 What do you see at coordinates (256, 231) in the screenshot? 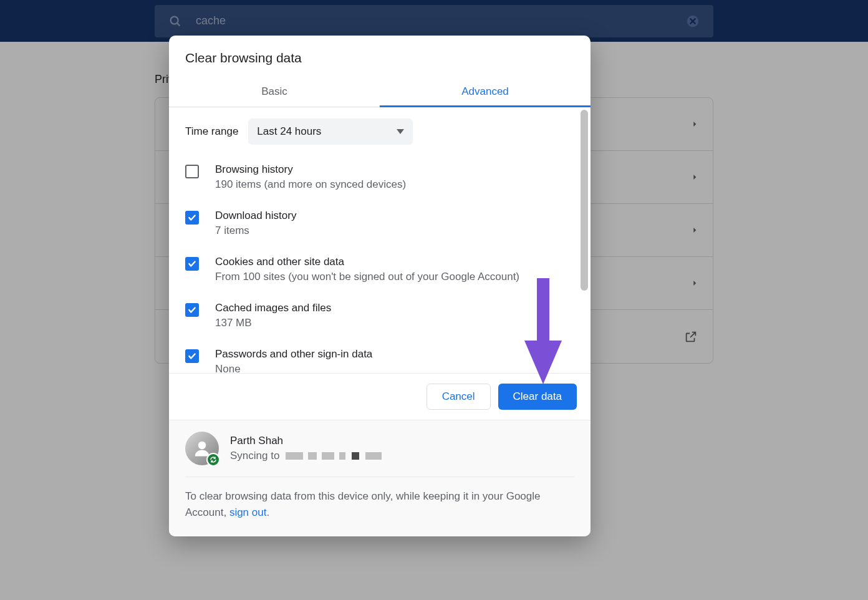
I see `option-sub: 7 items` at bounding box center [256, 231].